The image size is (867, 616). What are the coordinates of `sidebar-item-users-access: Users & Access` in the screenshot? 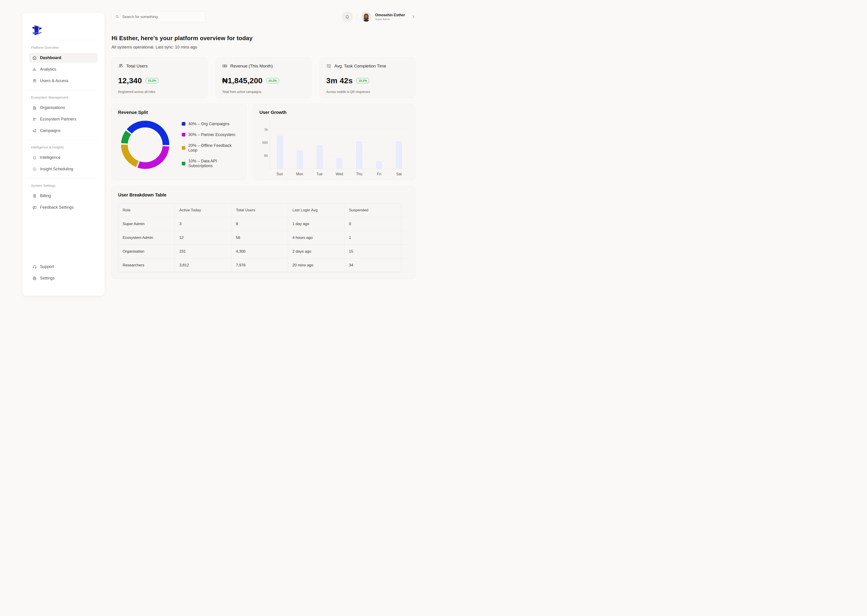 It's located at (64, 81).